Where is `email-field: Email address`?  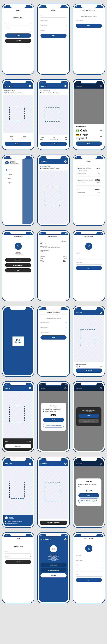 email-field: Email address is located at coordinates (89, 20).